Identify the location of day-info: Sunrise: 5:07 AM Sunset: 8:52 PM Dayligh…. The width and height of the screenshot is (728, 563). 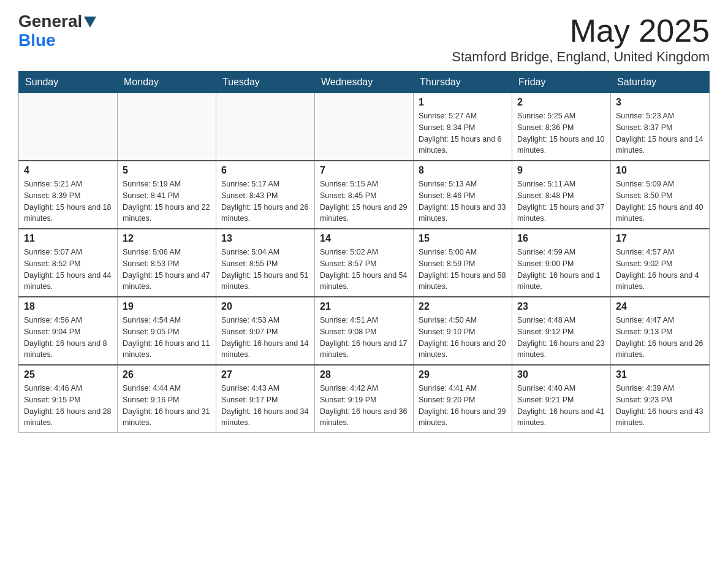
(68, 270).